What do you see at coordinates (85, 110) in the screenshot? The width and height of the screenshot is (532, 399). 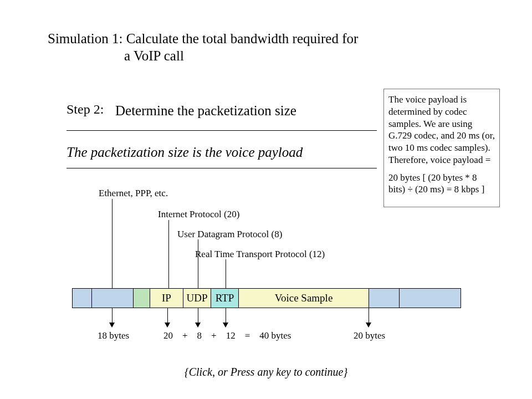 I see `step-label: Step 2:` at bounding box center [85, 110].